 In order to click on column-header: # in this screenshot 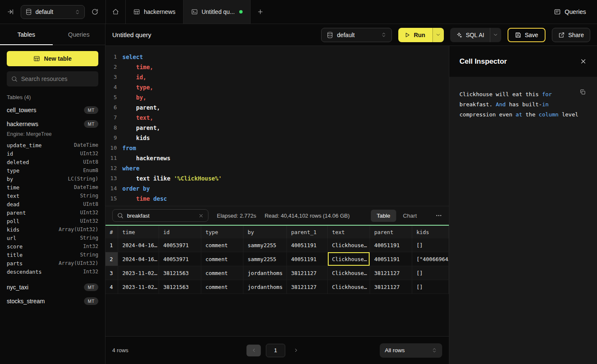, I will do `click(112, 232)`.